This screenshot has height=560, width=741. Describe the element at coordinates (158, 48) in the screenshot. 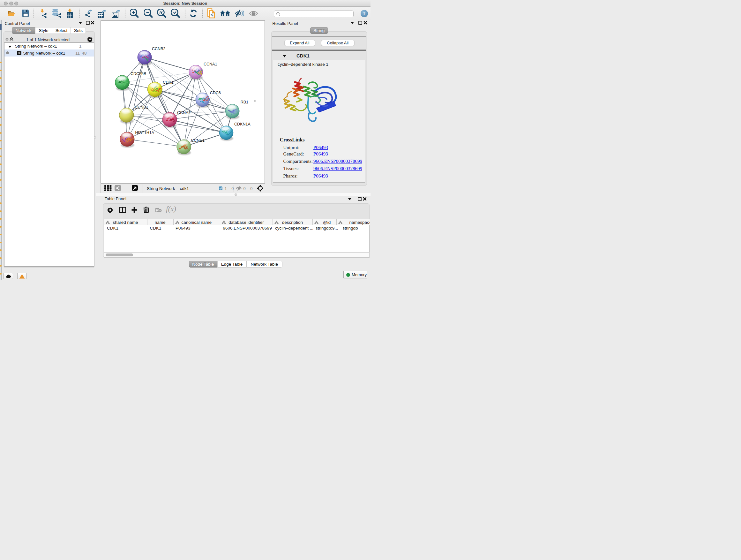

I see `svg-text: CCNB2` at that location.